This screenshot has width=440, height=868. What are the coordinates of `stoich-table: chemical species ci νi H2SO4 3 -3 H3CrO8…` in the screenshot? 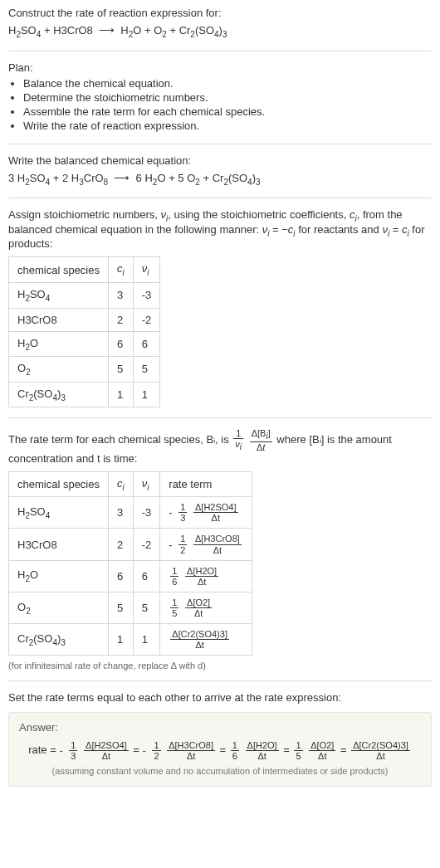 It's located at (85, 332).